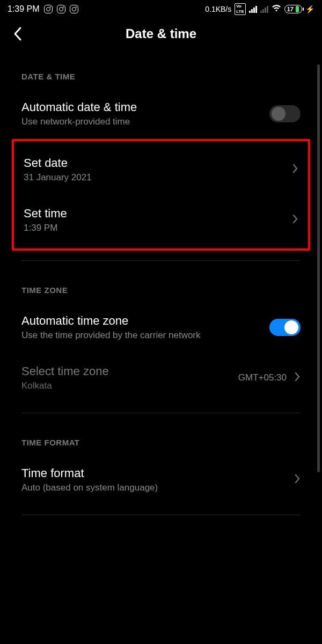 The height and width of the screenshot is (644, 322). Describe the element at coordinates (24, 9) in the screenshot. I see `status-time: 1:39 PM` at that location.